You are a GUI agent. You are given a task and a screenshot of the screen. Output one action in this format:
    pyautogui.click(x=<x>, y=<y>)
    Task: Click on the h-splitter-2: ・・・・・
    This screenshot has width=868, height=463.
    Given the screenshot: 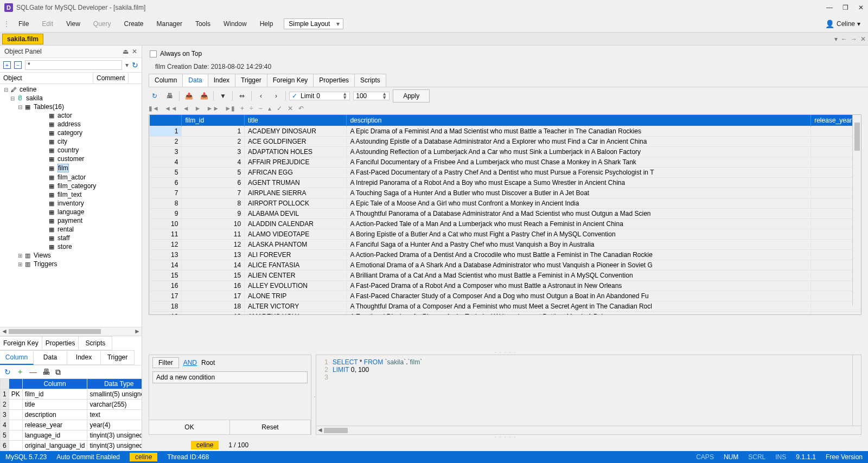 What is the action you would take?
    pyautogui.click(x=505, y=437)
    